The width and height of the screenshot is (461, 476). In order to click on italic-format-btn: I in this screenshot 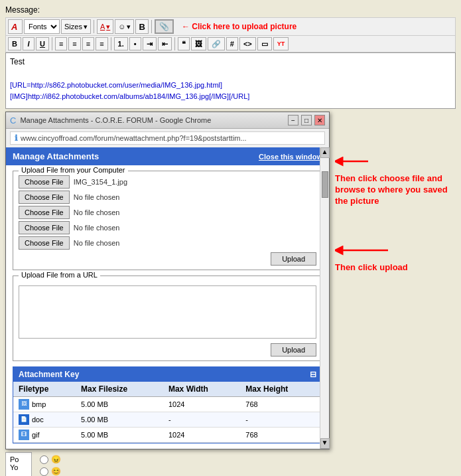, I will do `click(29, 44)`.